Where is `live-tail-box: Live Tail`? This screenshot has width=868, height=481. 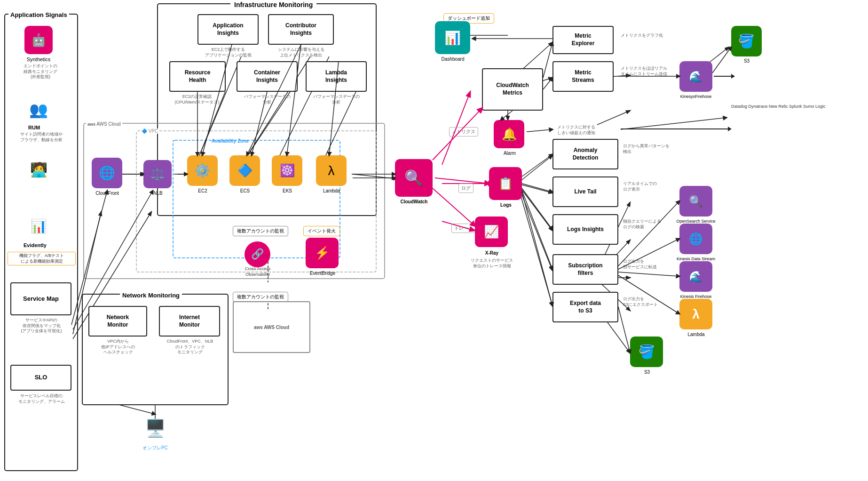
live-tail-box: Live Tail is located at coordinates (585, 192).